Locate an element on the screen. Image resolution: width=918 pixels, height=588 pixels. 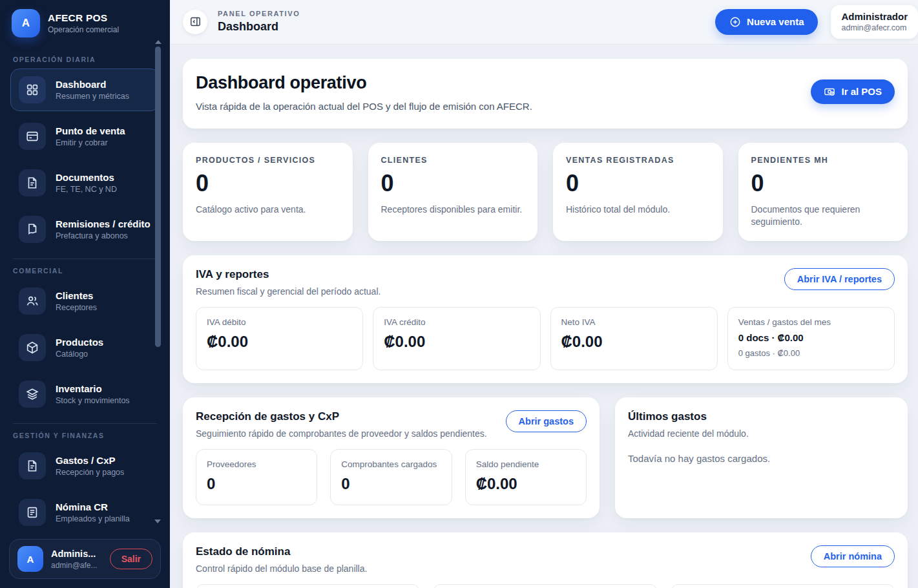
tile-value: 0 is located at coordinates (391, 484).